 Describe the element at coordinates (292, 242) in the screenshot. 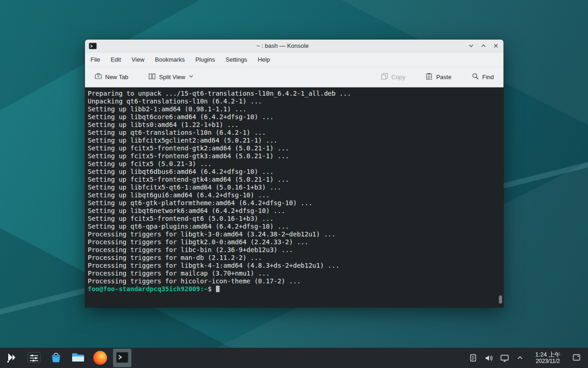

I see `terminal-line: Processing triggers for libgtk2.0-0:amd6…` at that location.